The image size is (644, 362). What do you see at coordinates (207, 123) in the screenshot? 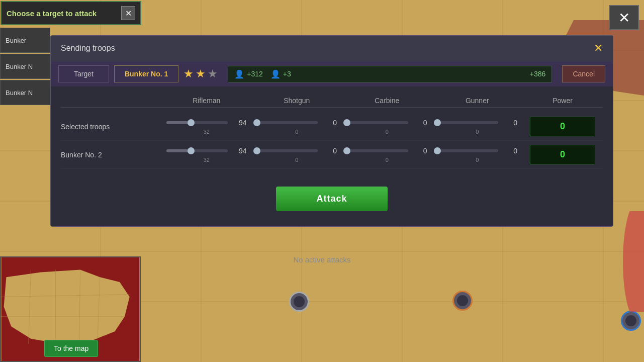
I see `rifleman-slider-1: 94` at bounding box center [207, 123].